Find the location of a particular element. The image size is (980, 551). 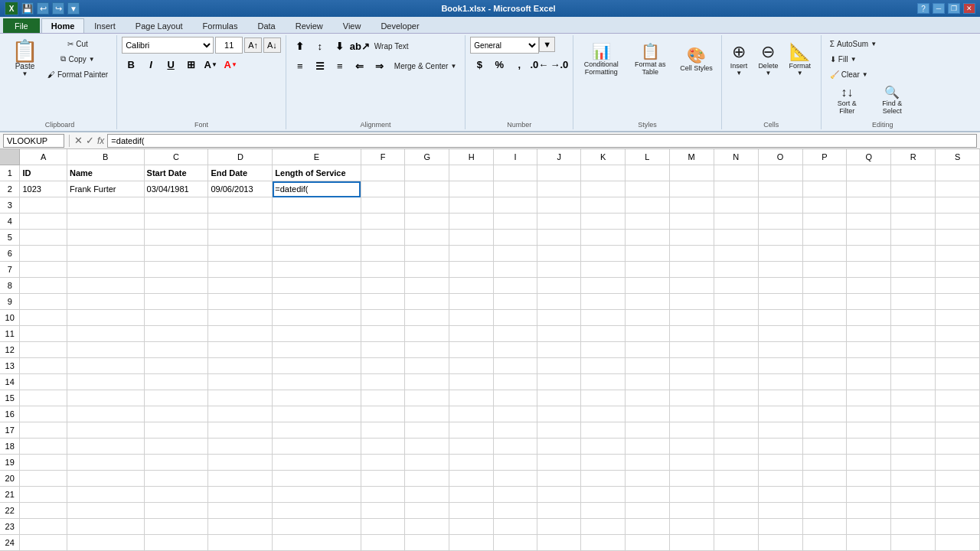

cell-o1 is located at coordinates (780, 173).